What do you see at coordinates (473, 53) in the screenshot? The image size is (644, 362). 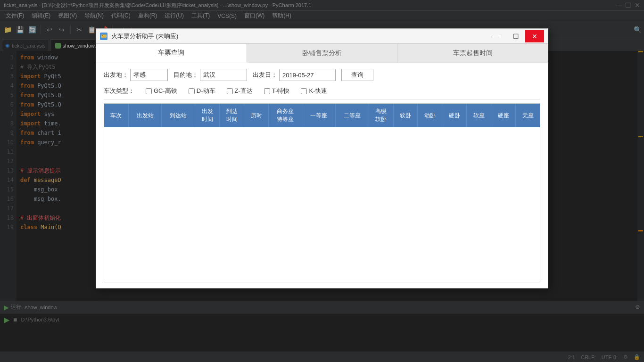 I see `dtab-ticket-time-label: 车票起售时间` at bounding box center [473, 53].